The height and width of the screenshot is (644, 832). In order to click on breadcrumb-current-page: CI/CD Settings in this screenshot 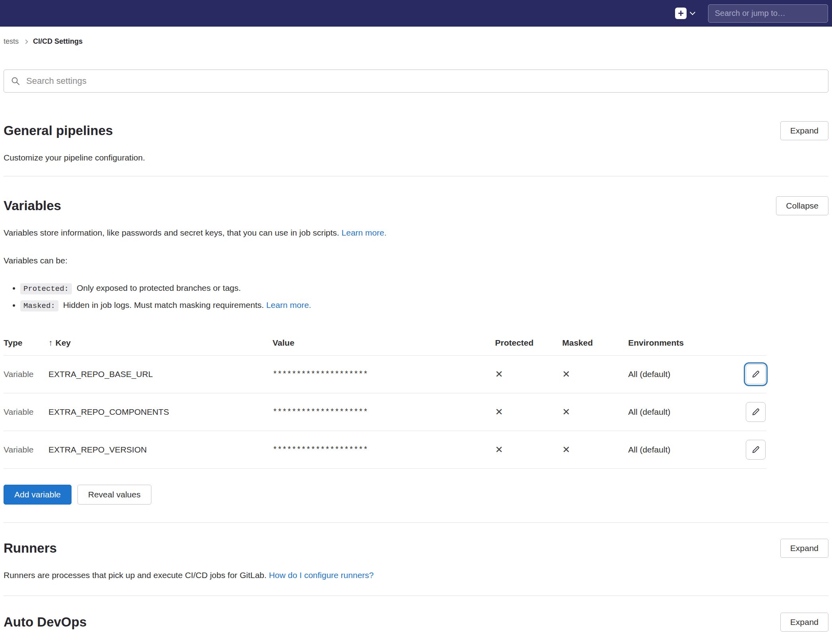, I will do `click(58, 41)`.